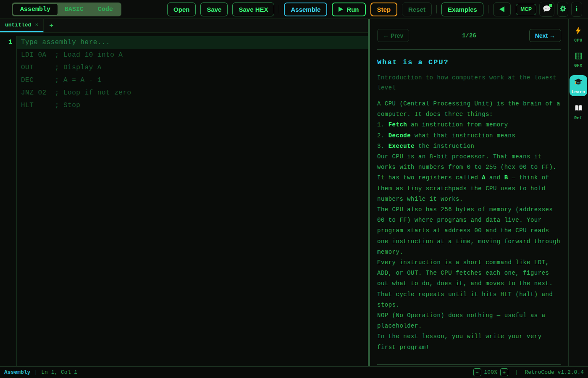 This screenshot has height=378, width=588. Describe the element at coordinates (469, 146) in the screenshot. I see `lesson-paragraph: 3. Execute the instruction` at that location.